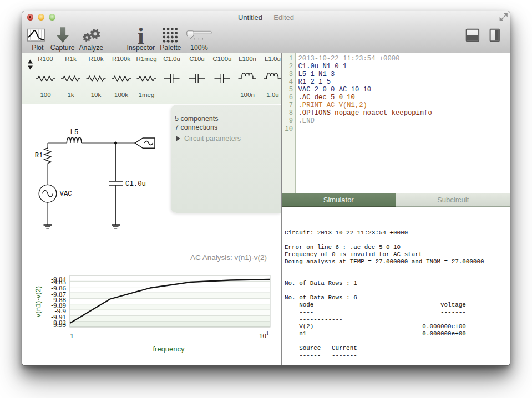 This screenshot has height=398, width=532. Describe the element at coordinates (74, 132) in the screenshot. I see `svg-text: L5` at that location.